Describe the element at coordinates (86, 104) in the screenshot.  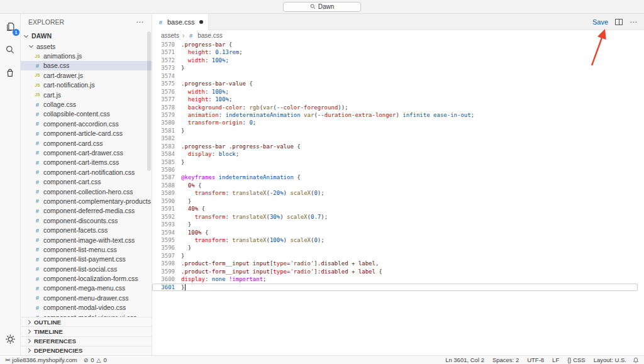
I see `file-collage.css: #collage.css` at that location.